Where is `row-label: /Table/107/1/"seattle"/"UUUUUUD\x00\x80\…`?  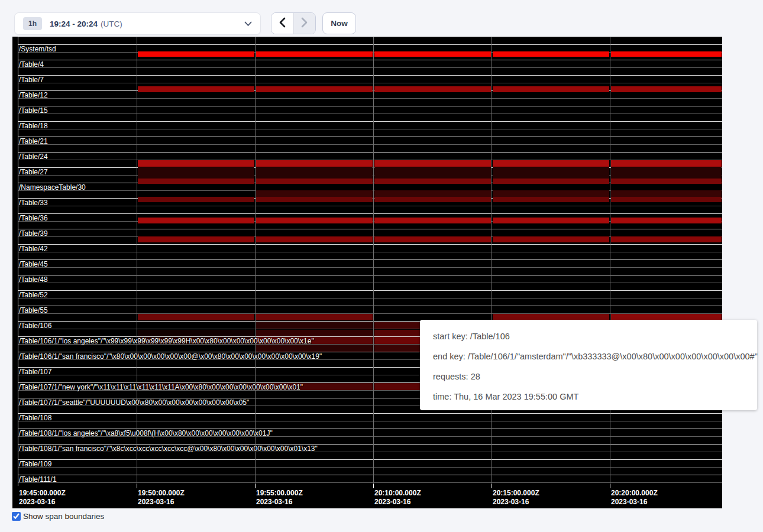
row-label: /Table/107/1/"seattle"/"UUUUUUD\x00\x80\… is located at coordinates (134, 403).